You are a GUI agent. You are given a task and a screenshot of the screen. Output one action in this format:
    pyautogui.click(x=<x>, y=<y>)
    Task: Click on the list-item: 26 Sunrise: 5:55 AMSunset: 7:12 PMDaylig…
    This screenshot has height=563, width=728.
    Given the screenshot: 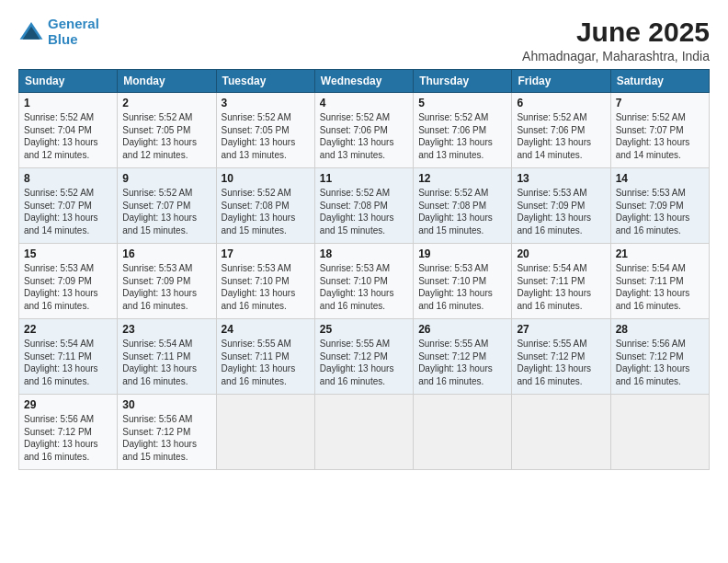 What is the action you would take?
    pyautogui.click(x=463, y=357)
    